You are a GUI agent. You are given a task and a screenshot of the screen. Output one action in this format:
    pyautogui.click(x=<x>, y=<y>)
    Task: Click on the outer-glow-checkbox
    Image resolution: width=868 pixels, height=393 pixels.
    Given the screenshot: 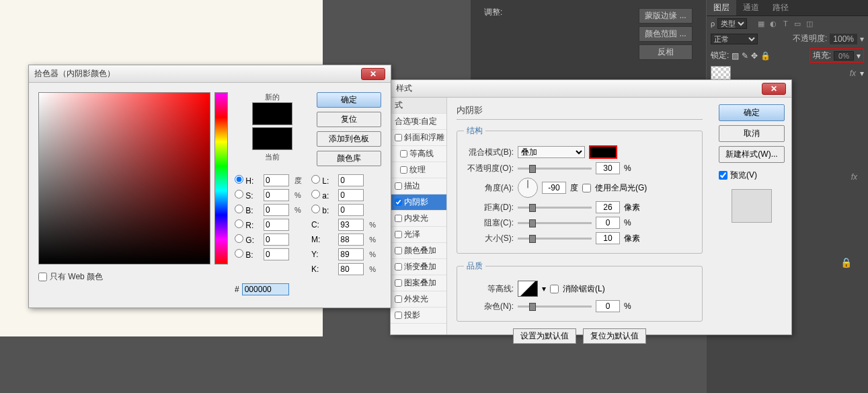 What is the action you would take?
    pyautogui.click(x=398, y=299)
    